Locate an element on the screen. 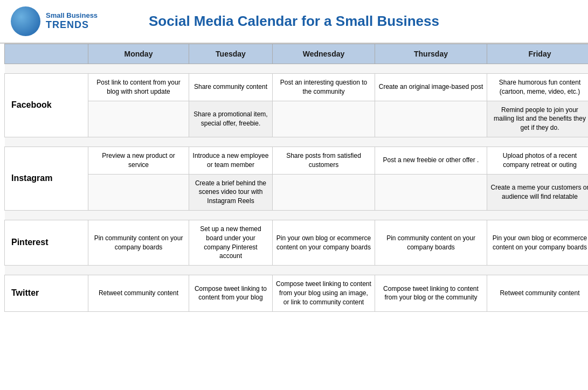 Image resolution: width=588 pixels, height=390 pixels. logo-text: Small Business TRENDS is located at coordinates (72, 21).